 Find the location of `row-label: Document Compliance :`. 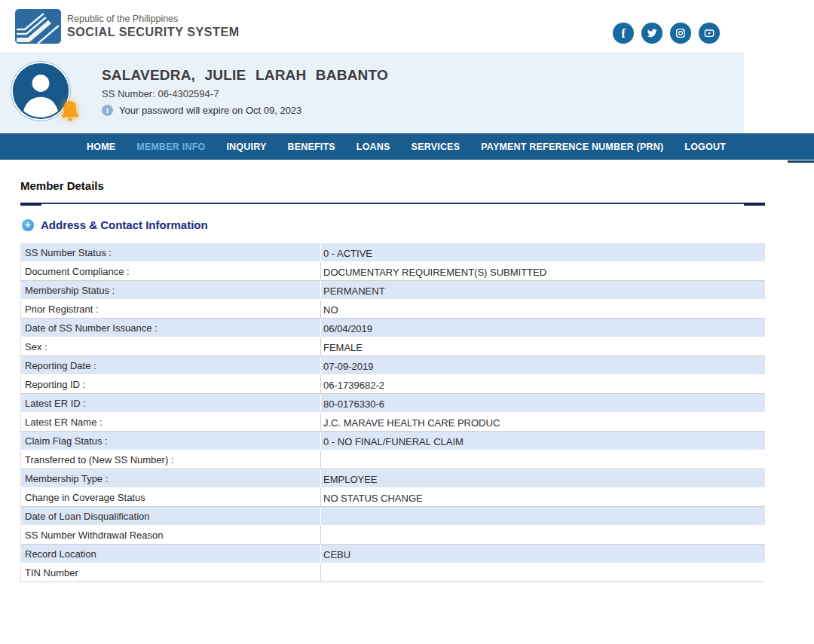

row-label: Document Compliance : is located at coordinates (170, 271).